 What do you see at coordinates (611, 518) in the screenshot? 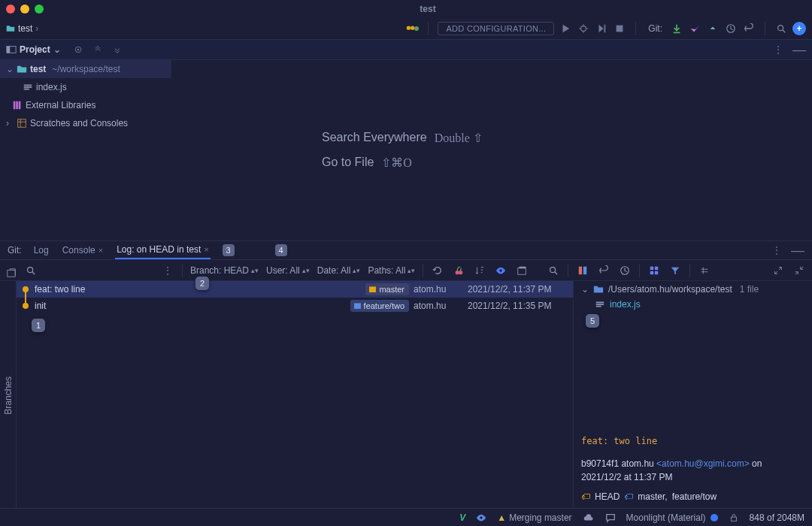
I see `chat-icon` at bounding box center [611, 518].